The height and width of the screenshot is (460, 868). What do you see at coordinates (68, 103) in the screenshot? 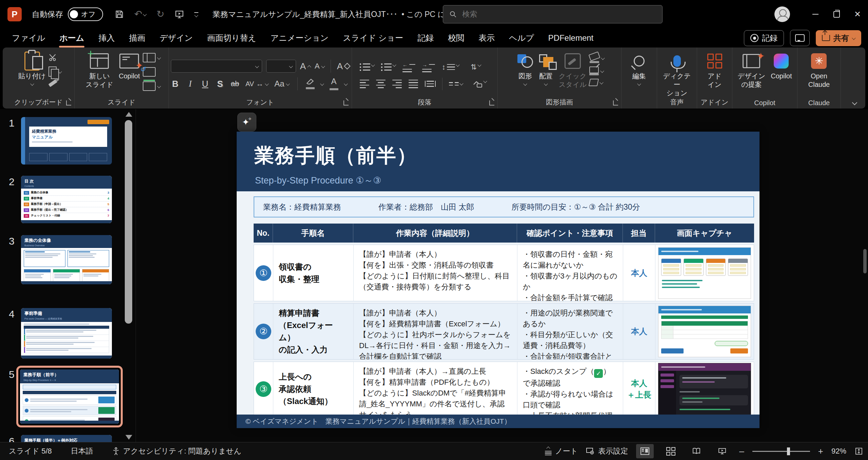
I see `clipboard-dialog-launcher` at bounding box center [68, 103].